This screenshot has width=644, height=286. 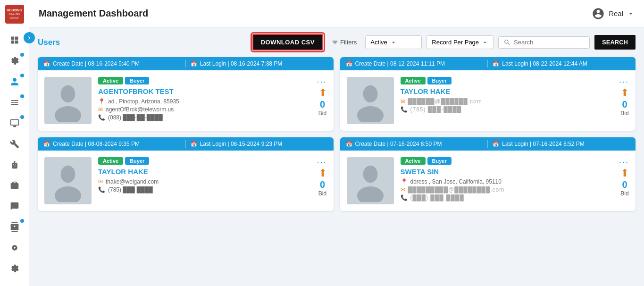 I want to click on sidebar-item-contacts, so click(x=15, y=227).